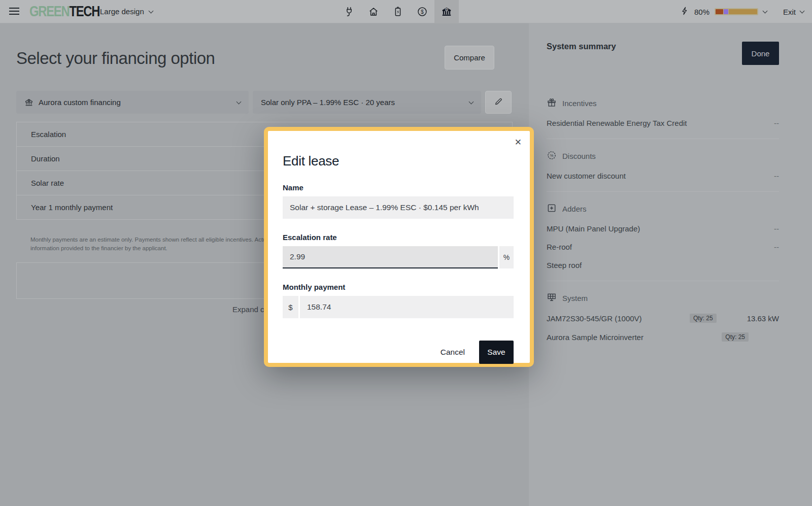 The height and width of the screenshot is (506, 812). I want to click on item-name: Residential Renewable Energy Tax Credit, so click(617, 123).